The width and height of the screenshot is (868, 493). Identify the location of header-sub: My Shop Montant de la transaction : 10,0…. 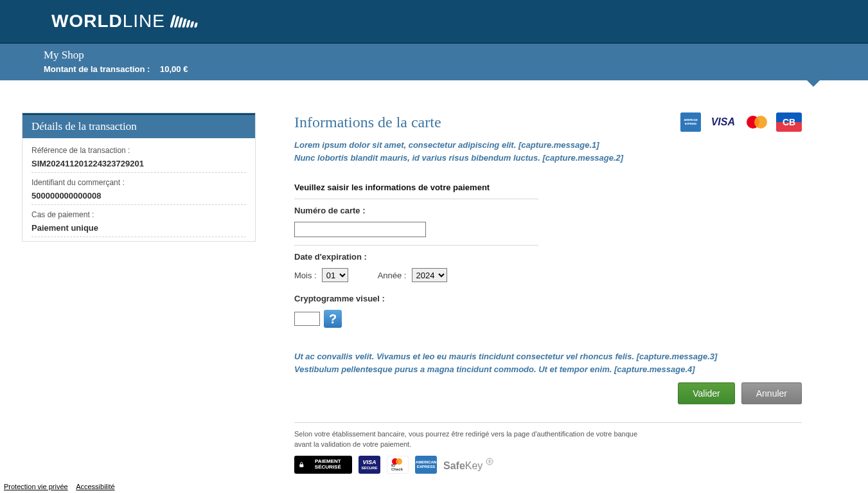
(434, 62).